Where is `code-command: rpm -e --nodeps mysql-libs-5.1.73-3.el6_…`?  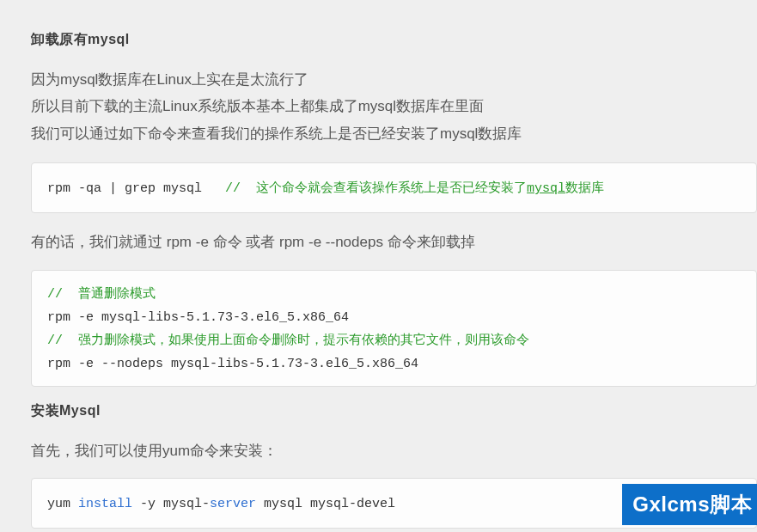
code-command: rpm -e --nodeps mysql-libs-5.1.73-3.el6_… is located at coordinates (233, 364).